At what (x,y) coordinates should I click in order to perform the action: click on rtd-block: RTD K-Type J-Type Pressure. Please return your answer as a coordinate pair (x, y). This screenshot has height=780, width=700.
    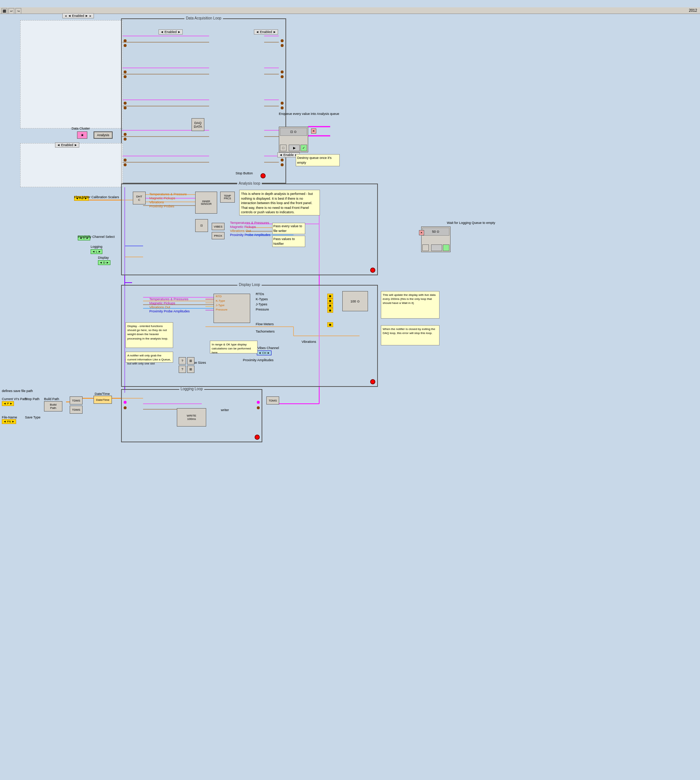
    Looking at the image, I should click on (232, 308).